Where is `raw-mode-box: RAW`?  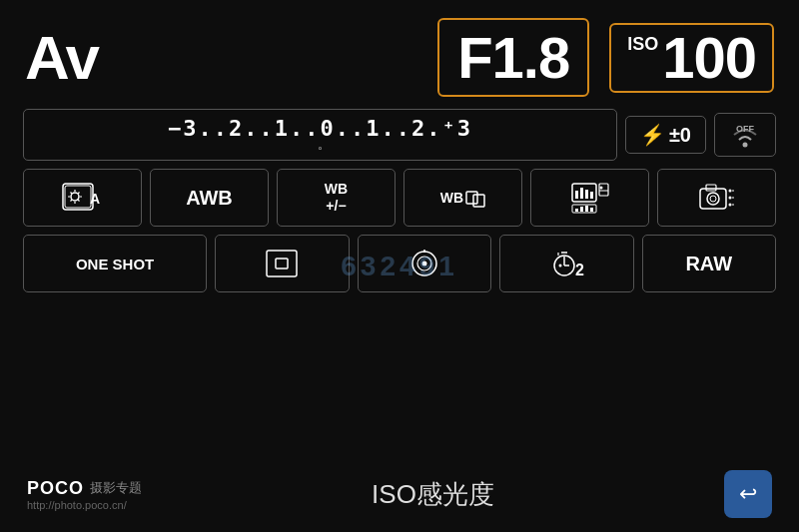 raw-mode-box: RAW is located at coordinates (709, 264).